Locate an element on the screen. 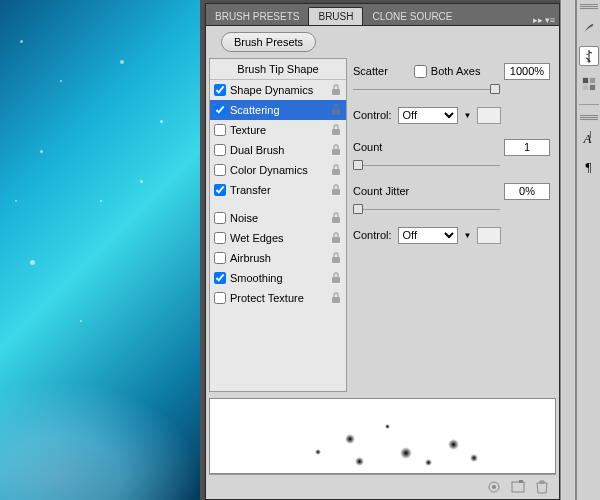 The height and width of the screenshot is (500, 600). dock-paragraph-icon: ¶ is located at coordinates (589, 167).